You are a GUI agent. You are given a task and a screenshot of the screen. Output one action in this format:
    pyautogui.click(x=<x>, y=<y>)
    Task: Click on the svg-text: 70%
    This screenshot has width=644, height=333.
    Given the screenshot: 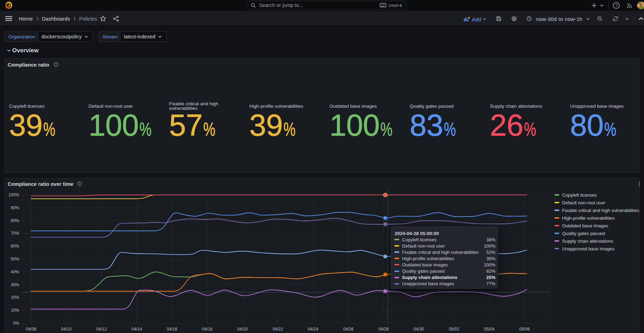 What is the action you would take?
    pyautogui.click(x=15, y=233)
    